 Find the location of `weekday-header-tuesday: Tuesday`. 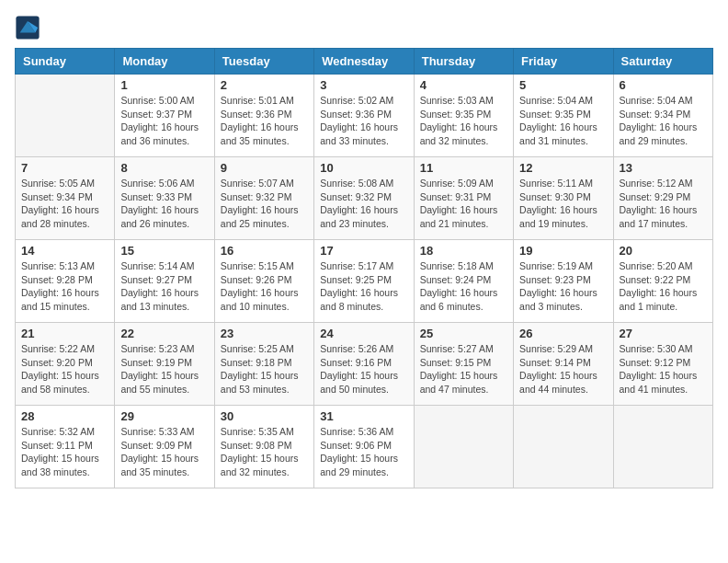

weekday-header-tuesday: Tuesday is located at coordinates (264, 62).